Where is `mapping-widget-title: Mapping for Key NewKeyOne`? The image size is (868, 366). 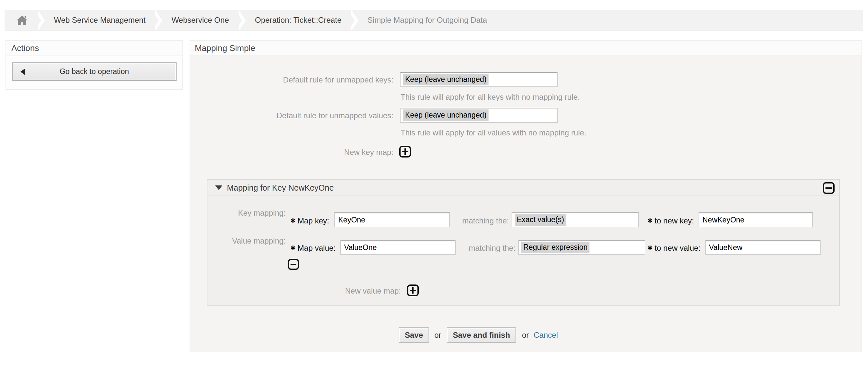
mapping-widget-title: Mapping for Key NewKeyOne is located at coordinates (280, 188).